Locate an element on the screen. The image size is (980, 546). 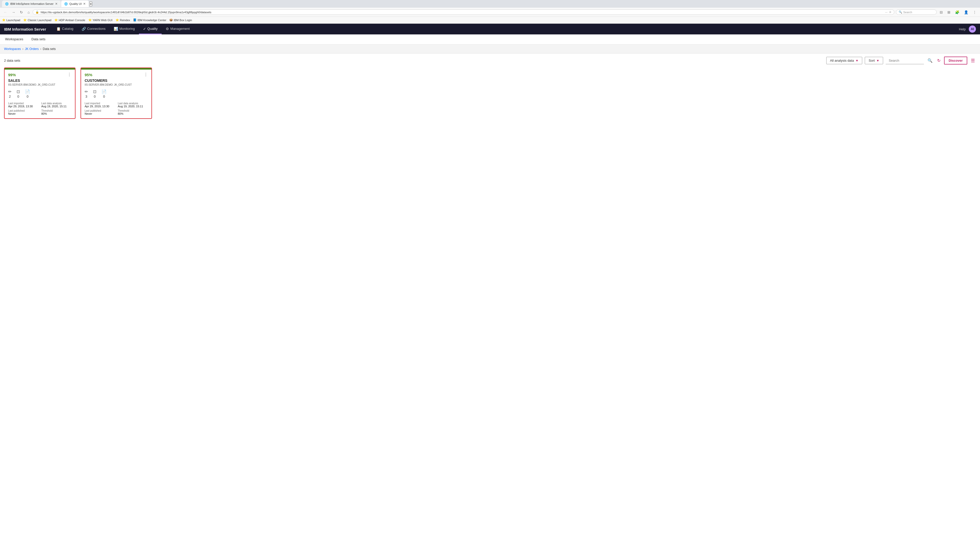
lock-icon: 🔒 is located at coordinates (37, 12).